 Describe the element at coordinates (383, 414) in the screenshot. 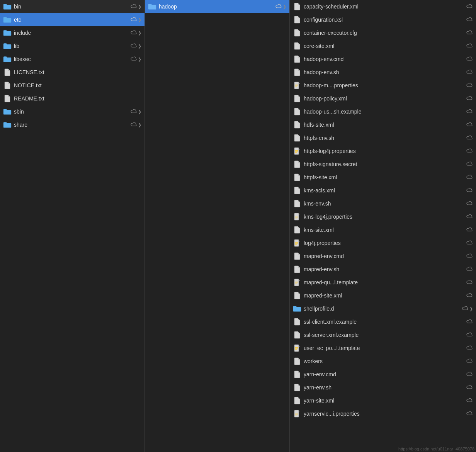

I see `list-item: yarnservic...i.properties` at that location.